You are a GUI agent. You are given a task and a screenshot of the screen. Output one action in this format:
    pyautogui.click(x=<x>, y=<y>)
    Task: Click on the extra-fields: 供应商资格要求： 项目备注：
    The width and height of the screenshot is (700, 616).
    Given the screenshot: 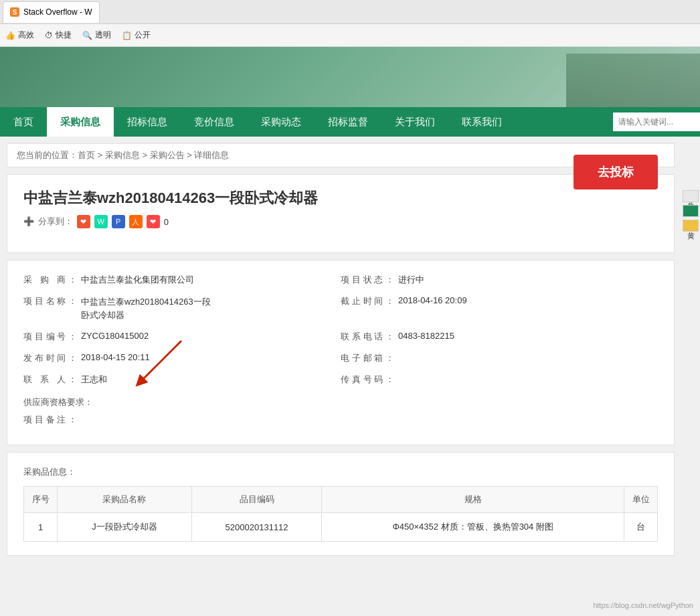 What is the action you would take?
    pyautogui.click(x=341, y=411)
    